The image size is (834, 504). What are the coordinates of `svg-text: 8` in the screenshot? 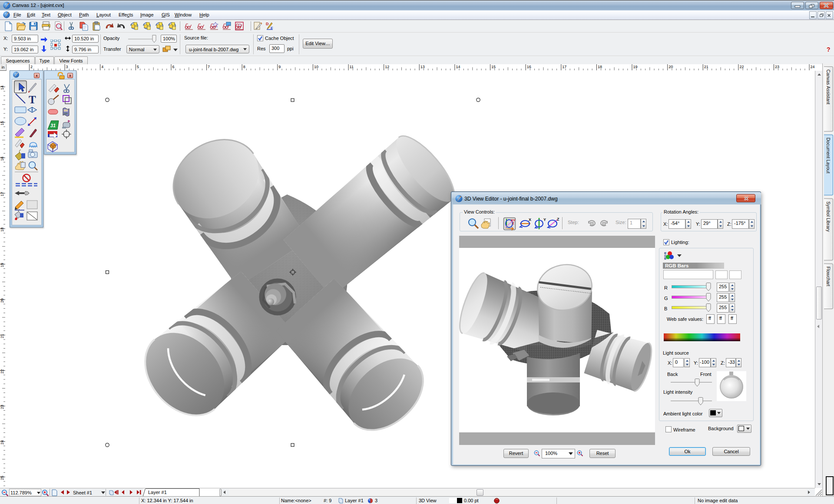 It's located at (244, 67).